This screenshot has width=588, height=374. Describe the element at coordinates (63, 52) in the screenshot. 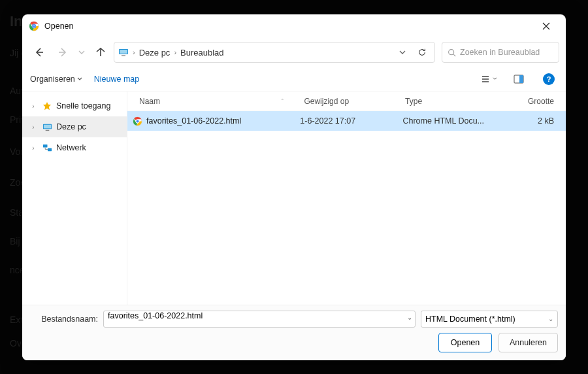

I see `forward-button` at that location.